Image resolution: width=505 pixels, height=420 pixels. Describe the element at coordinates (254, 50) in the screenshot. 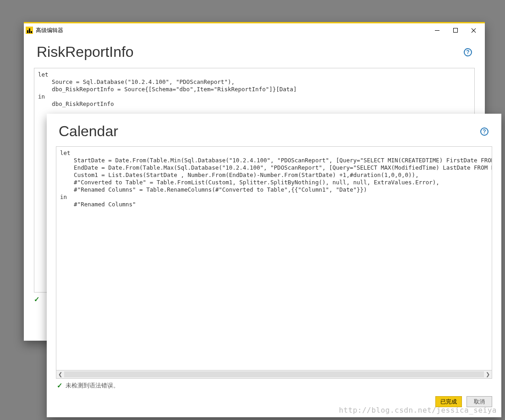

I see `header-row: RiskReportInfo ?` at that location.